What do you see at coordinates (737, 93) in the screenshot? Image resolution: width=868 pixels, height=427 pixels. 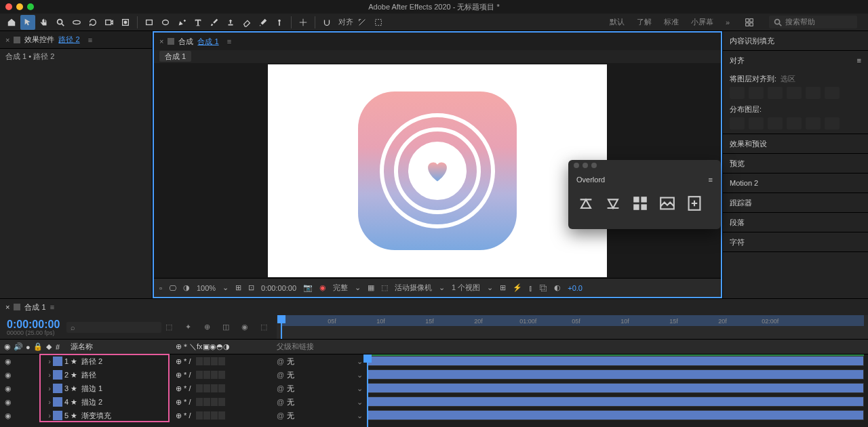 I see `align-left-button` at bounding box center [737, 93].